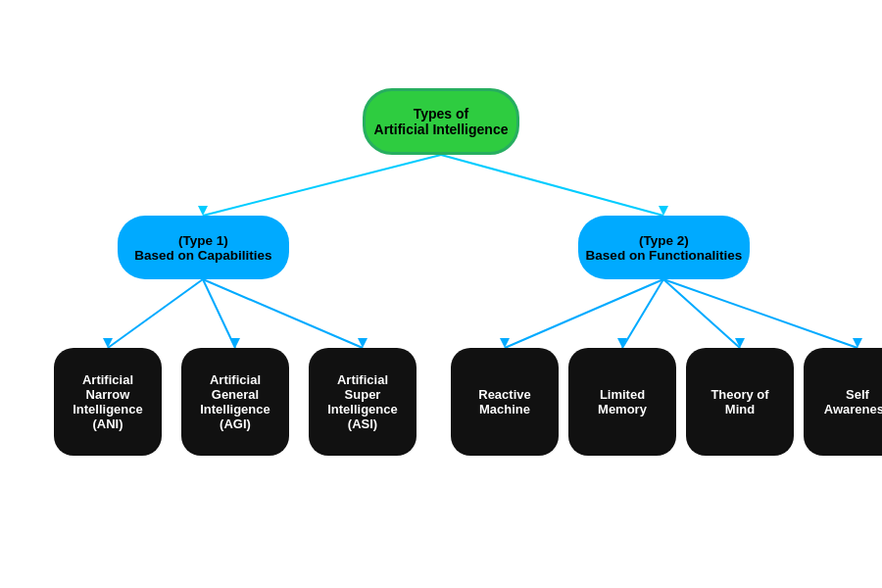 The height and width of the screenshot is (588, 882). What do you see at coordinates (740, 402) in the screenshot?
I see `leaf-theory-of-mind: Theory of Mind` at bounding box center [740, 402].